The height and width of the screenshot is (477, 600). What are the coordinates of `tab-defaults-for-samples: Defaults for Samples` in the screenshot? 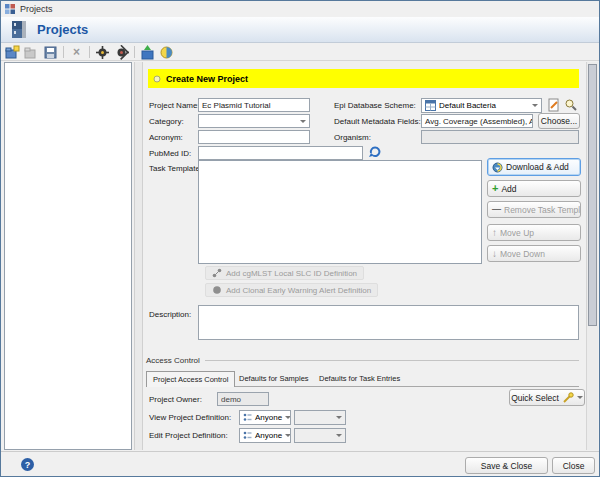 It's located at (274, 378).